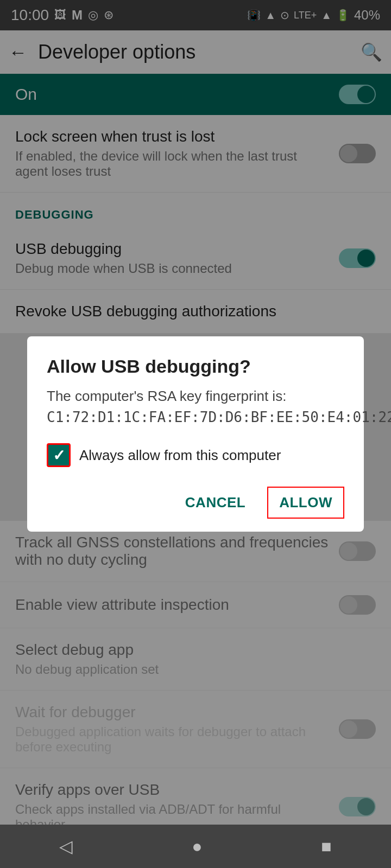  Describe the element at coordinates (195, 407) in the screenshot. I see `dialog-body: The computer's RSA key fingerprint is: C…` at that location.